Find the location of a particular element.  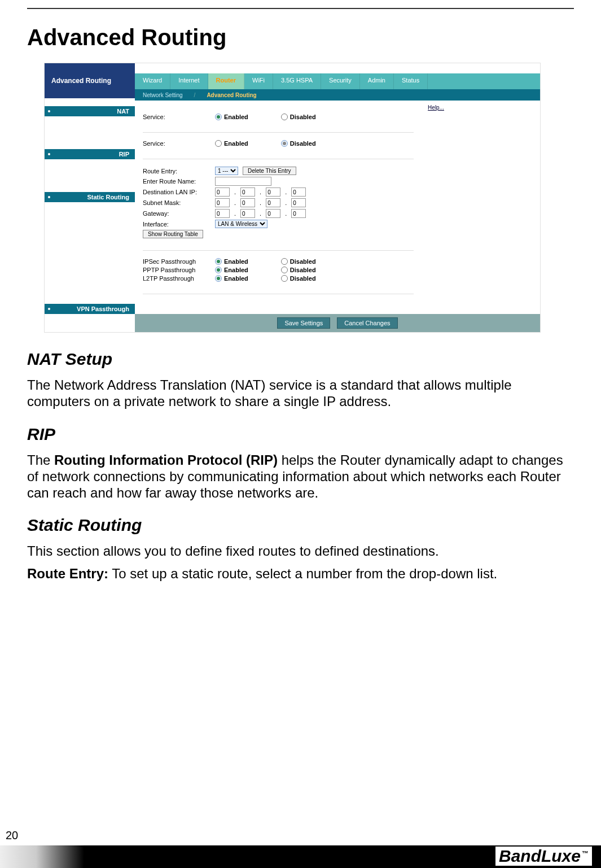

vpn-section: IPSec Passthrough Enabled Disabled PPTP … is located at coordinates (278, 272).